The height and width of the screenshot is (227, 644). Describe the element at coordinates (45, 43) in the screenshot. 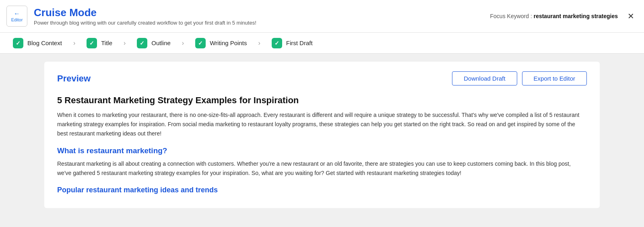

I see `step-label-blog-context: Blog Context` at that location.